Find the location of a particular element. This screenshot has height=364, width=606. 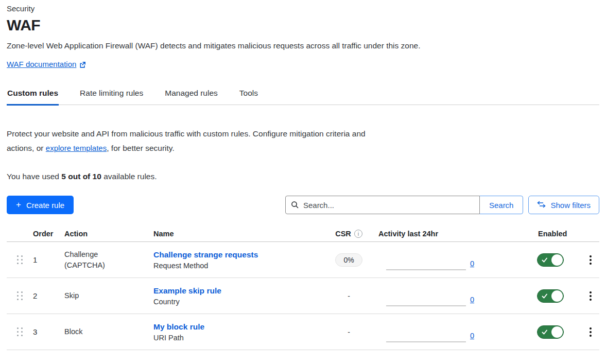

rule-order: 3 is located at coordinates (48, 332).